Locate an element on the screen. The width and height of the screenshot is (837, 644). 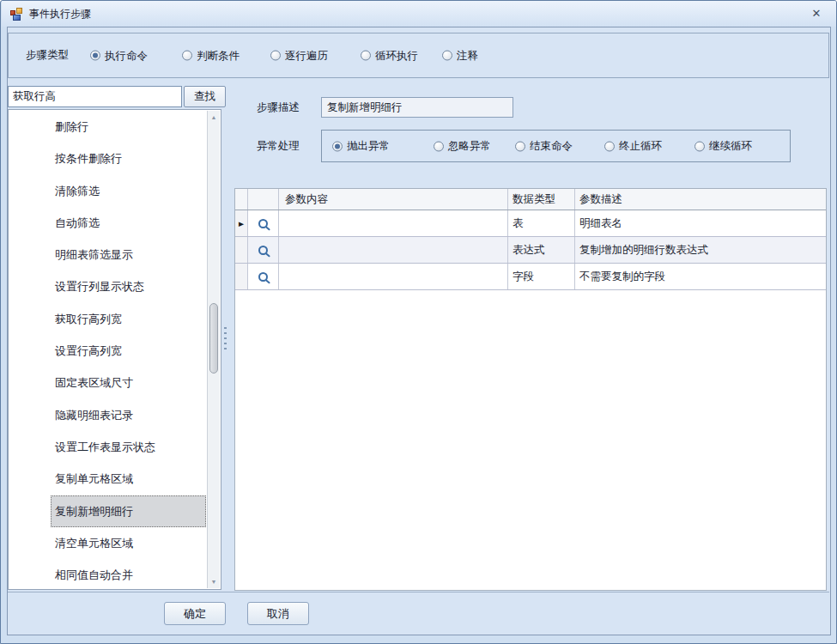
command-list-item: 删除行 is located at coordinates (107, 127).